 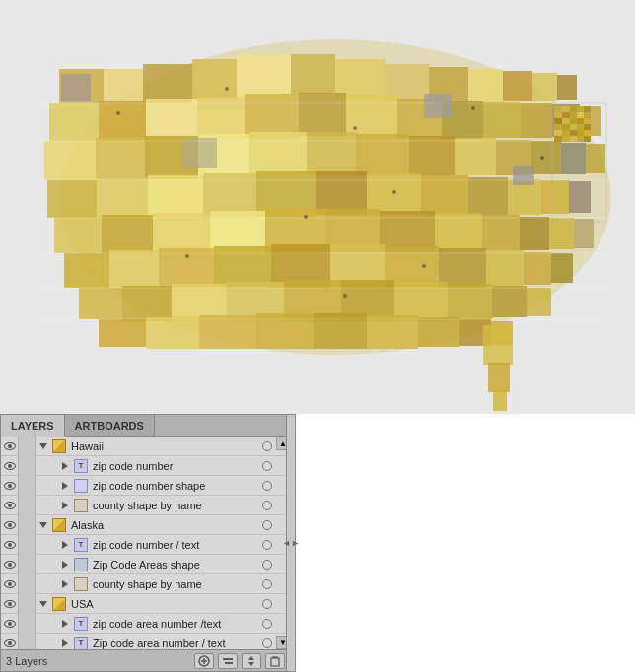 What do you see at coordinates (28, 446) in the screenshot?
I see `layer-lock-hawaii` at bounding box center [28, 446].